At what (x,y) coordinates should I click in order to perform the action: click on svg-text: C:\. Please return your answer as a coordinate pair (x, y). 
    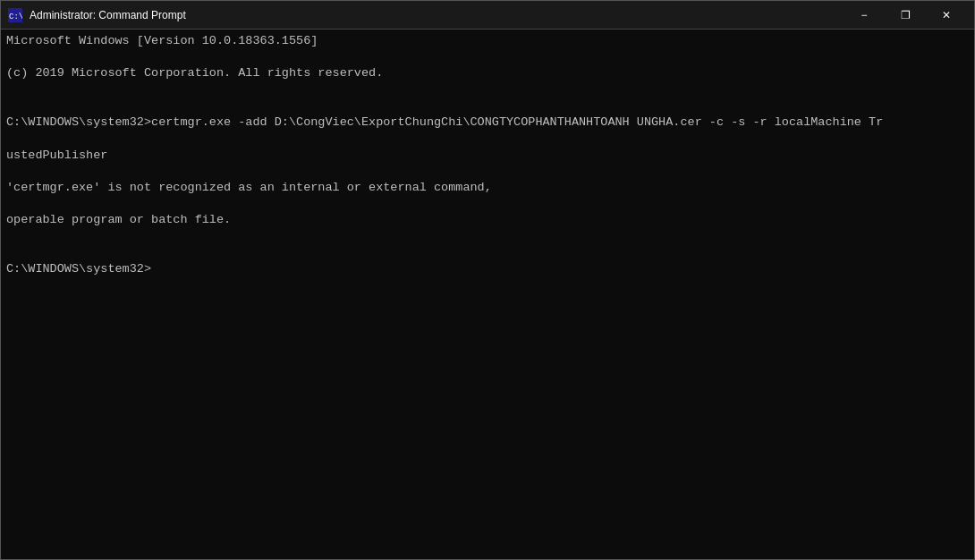
    Looking at the image, I should click on (16, 17).